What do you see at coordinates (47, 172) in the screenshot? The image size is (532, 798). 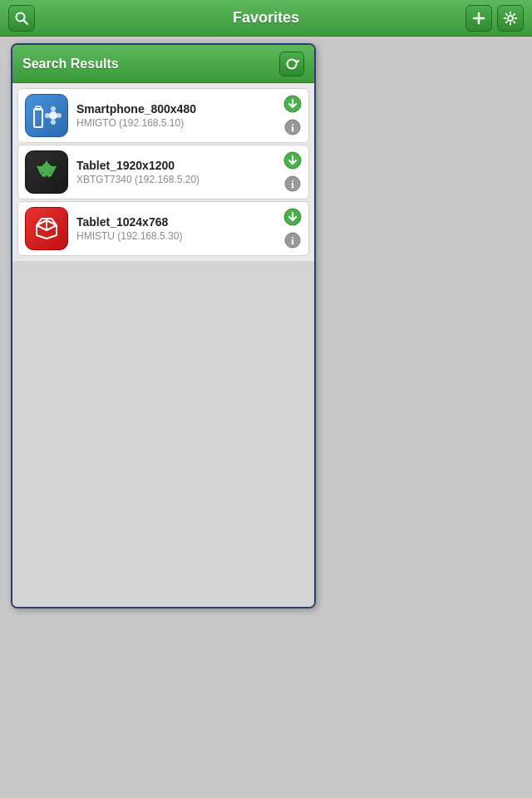 I see `device-icon-tablet1: ♻` at bounding box center [47, 172].